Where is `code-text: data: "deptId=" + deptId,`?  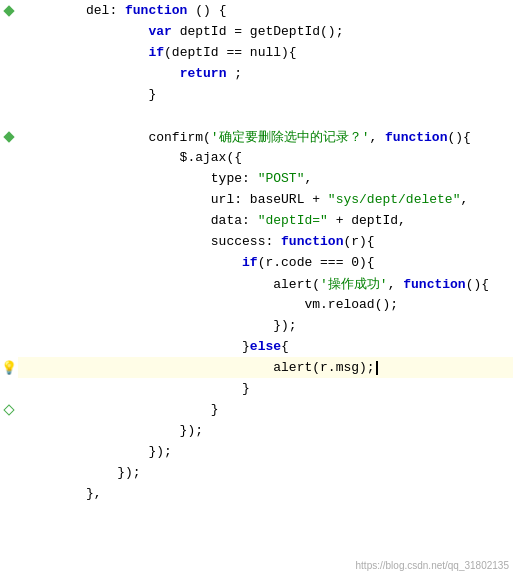
code-text: data: "deptId=" + deptId, is located at coordinates (246, 220).